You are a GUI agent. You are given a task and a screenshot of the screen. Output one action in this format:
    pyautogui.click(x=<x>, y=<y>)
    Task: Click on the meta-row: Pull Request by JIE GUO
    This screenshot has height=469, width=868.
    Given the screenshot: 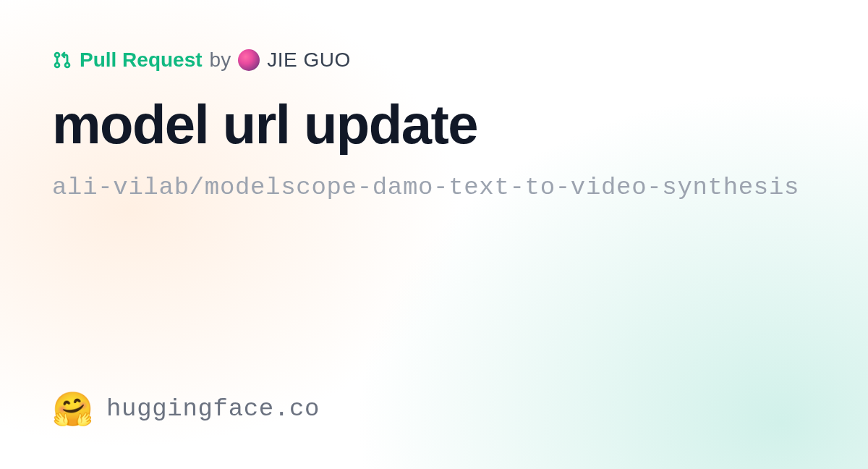 What is the action you would take?
    pyautogui.click(x=434, y=60)
    